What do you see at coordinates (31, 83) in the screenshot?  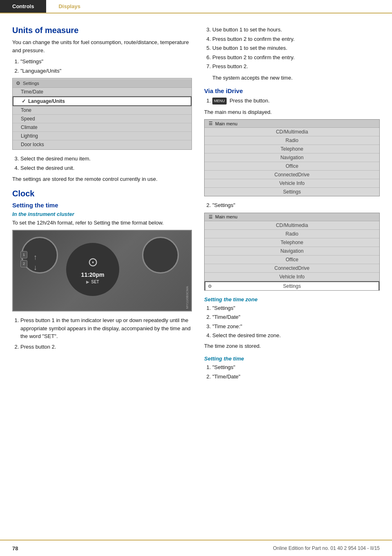 I see `settings-menu-title: Settings` at bounding box center [31, 83].